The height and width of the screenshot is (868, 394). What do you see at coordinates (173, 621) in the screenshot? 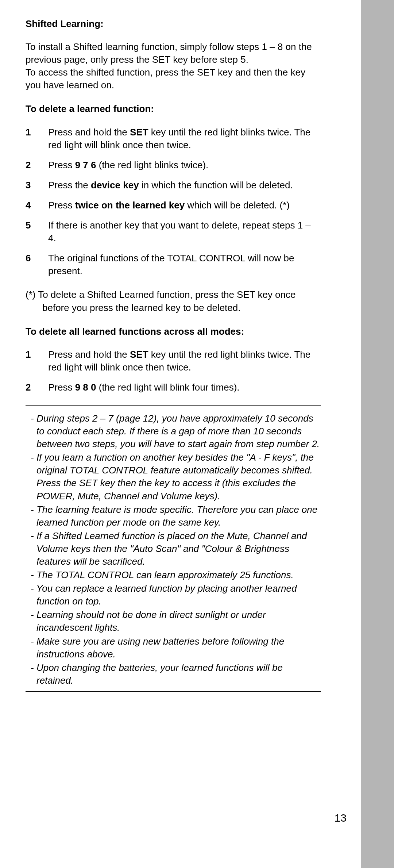
I see `note-item: - Learning should not be done in direct …` at bounding box center [173, 621].